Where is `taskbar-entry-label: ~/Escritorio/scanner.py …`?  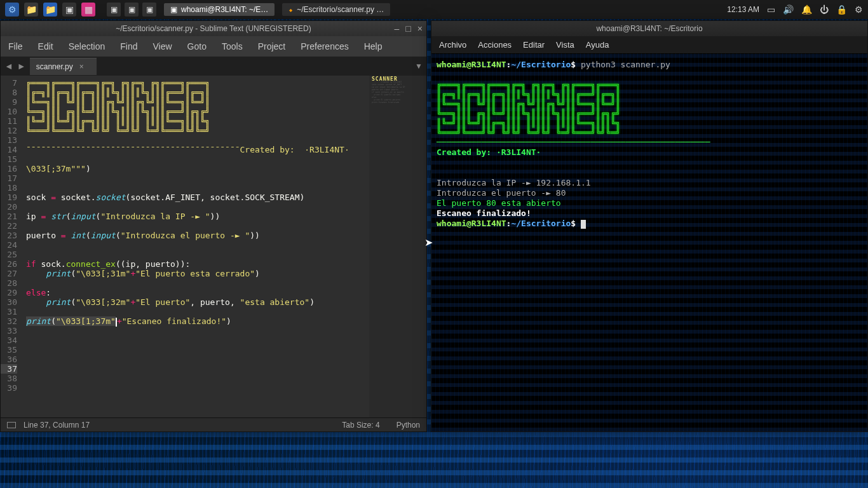 taskbar-entry-label: ~/Escritorio/scanner.py … is located at coordinates (341, 10).